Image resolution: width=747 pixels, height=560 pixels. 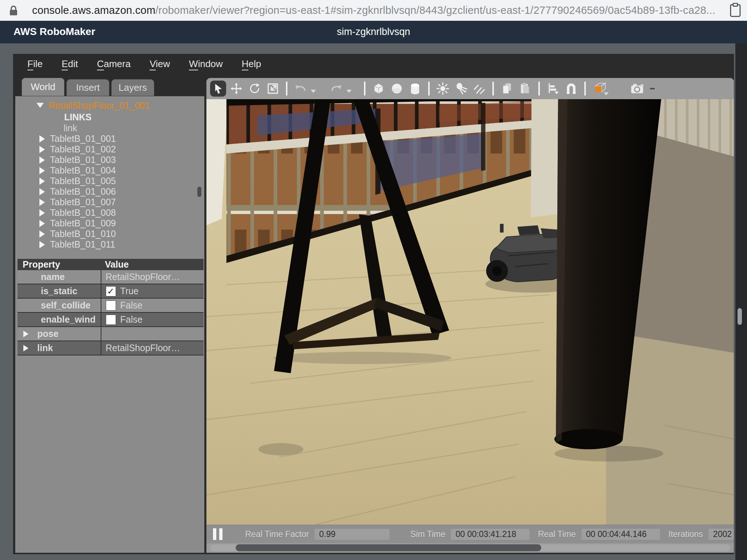 What do you see at coordinates (160, 64) in the screenshot?
I see `menu-view: View` at bounding box center [160, 64].